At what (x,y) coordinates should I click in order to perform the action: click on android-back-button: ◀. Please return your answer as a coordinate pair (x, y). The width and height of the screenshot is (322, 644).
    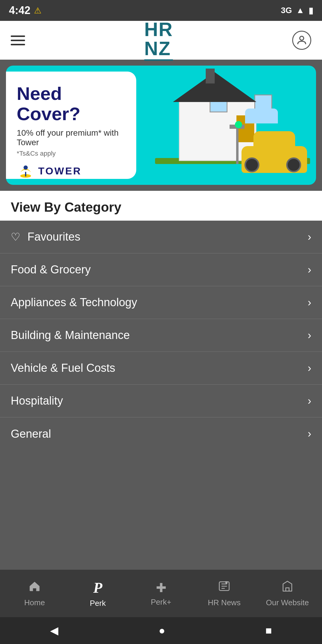
    Looking at the image, I should click on (54, 631).